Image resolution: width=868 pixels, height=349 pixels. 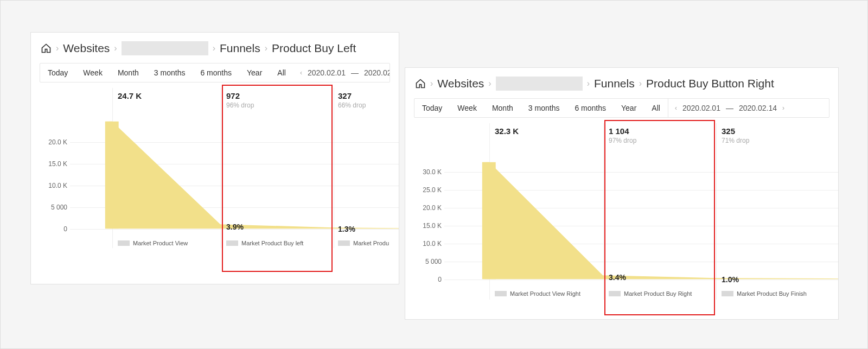 I want to click on stage-header: 1 104 97% drop, so click(x=623, y=136).